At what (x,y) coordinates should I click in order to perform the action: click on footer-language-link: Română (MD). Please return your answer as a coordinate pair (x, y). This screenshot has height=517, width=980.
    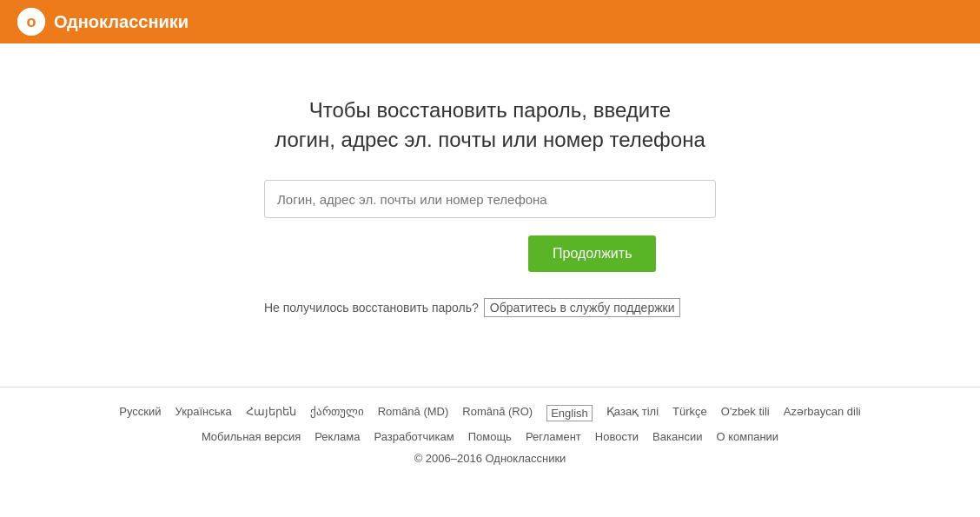
    Looking at the image, I should click on (414, 414).